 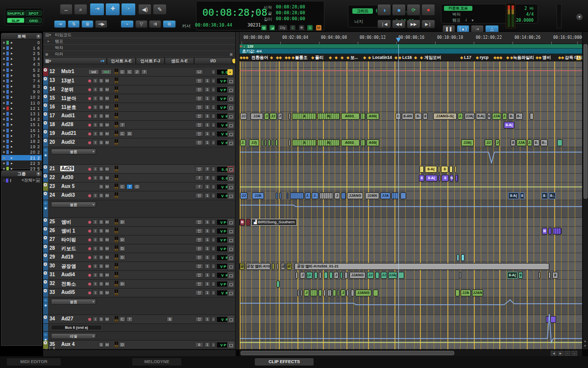 I want to click on toolbar-options-icon: ▼, so click(x=579, y=17).